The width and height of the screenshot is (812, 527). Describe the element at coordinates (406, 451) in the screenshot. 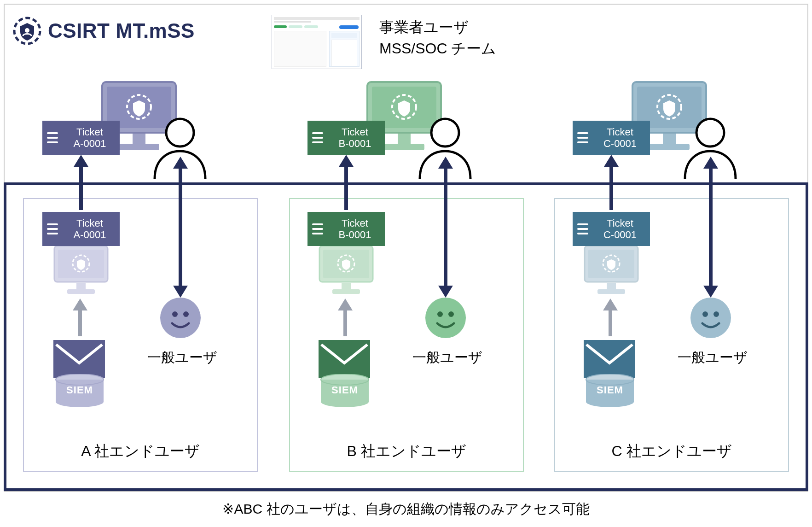

I see `company-label-b: B 社エンドユーザ` at that location.